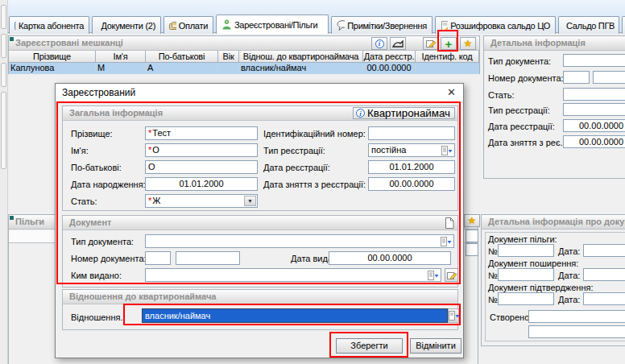 This screenshot has width=625, height=364. I want to click on issued-by-combo, so click(293, 275).